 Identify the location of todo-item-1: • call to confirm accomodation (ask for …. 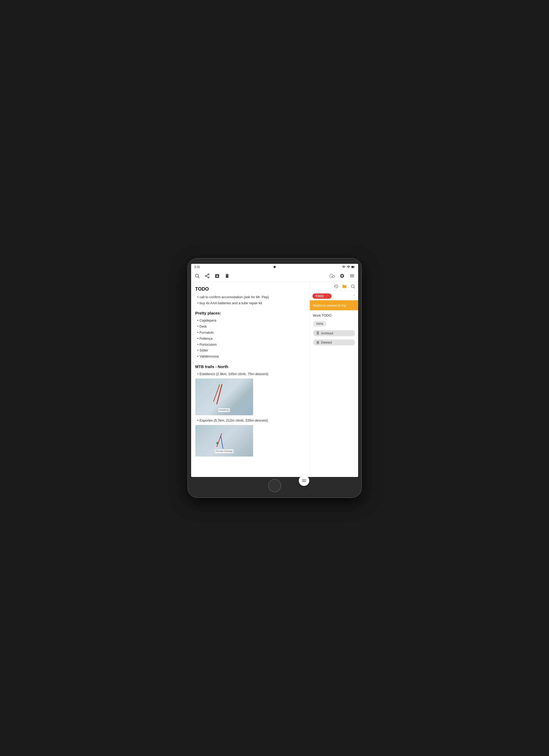
(250, 297).